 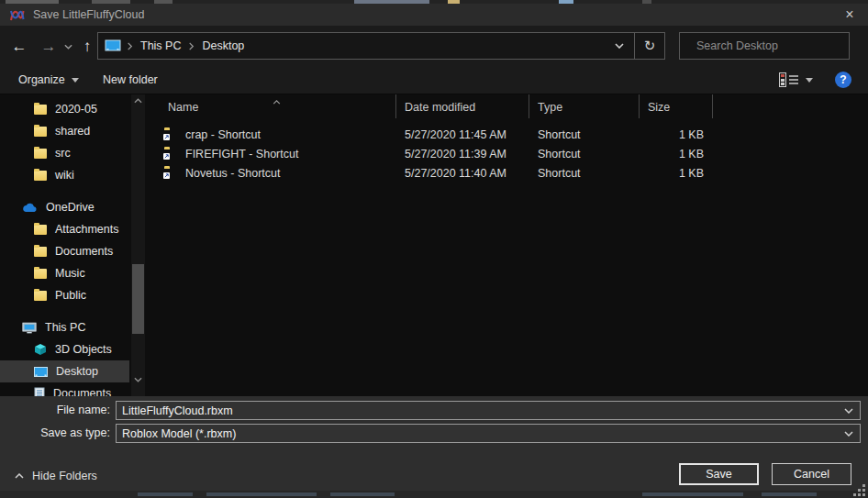 What do you see at coordinates (19, 47) in the screenshot?
I see `back-button: ←` at bounding box center [19, 47].